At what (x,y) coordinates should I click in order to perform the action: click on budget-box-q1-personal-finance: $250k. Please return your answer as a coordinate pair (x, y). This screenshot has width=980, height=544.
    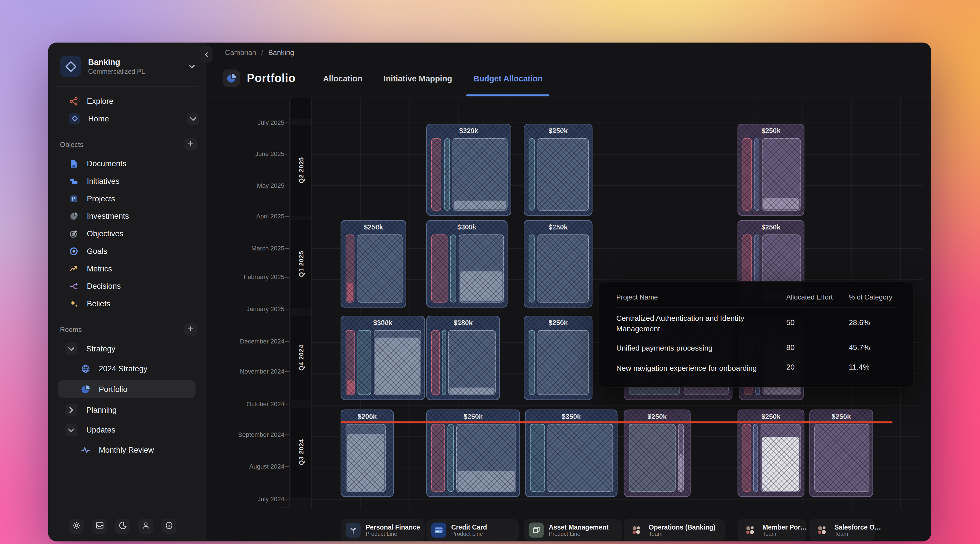
    Looking at the image, I should click on (373, 264).